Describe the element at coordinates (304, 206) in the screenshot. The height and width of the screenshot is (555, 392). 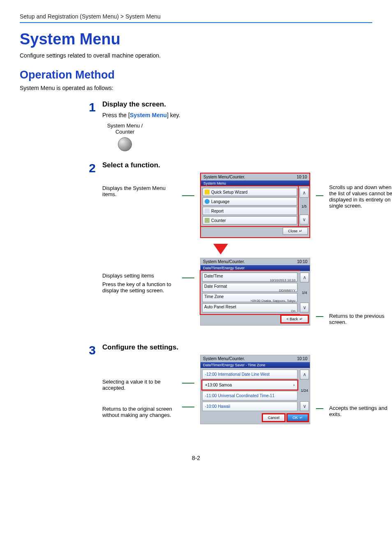
I see `scroll-bar: ∧ 1/5 ∨` at that location.